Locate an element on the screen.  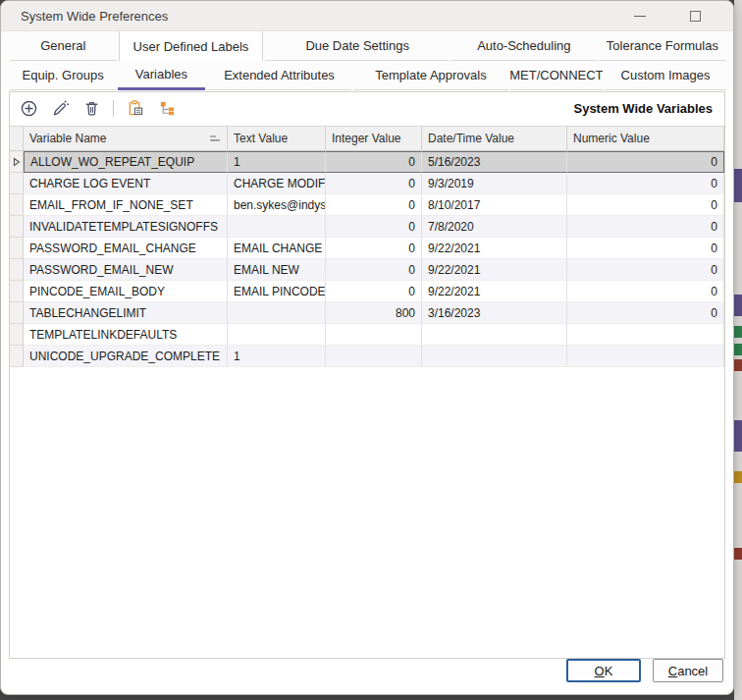
panel-title: System Wide Variables is located at coordinates (645, 108).